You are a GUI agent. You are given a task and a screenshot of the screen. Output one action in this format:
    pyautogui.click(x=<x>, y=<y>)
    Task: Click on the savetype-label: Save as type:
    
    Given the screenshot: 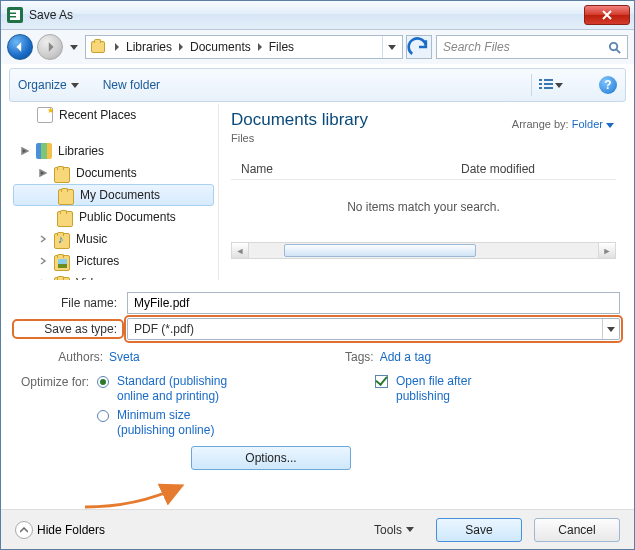 What is the action you would take?
    pyautogui.click(x=68, y=329)
    